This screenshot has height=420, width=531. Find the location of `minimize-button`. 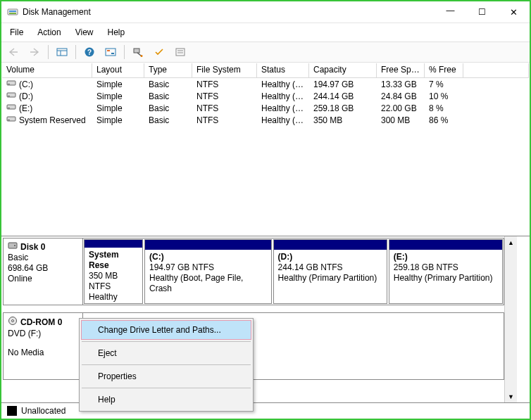

minimize-button is located at coordinates (451, 12).